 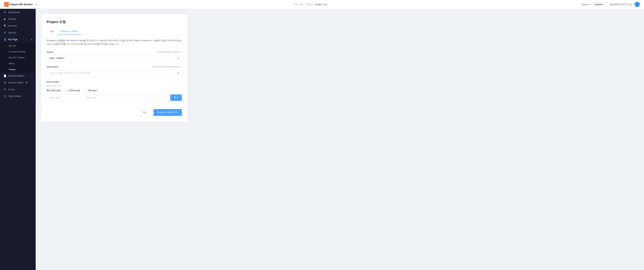 What do you see at coordinates (114, 71) in the screenshot?
I see `sub-action-section: Sub Action* 검색할 Sub Action을 입력합니다. Sub A…` at bounding box center [114, 71].